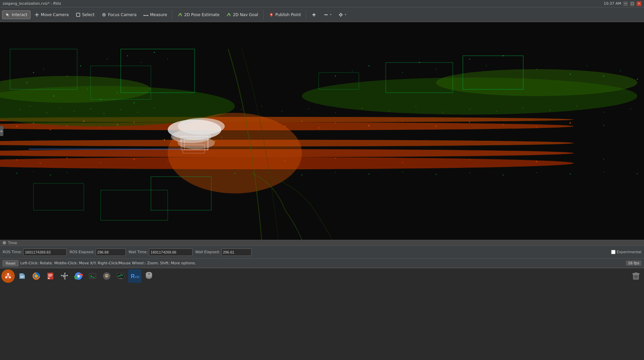  Describe the element at coordinates (4, 243) in the screenshot. I see `time-status-dot` at that location.